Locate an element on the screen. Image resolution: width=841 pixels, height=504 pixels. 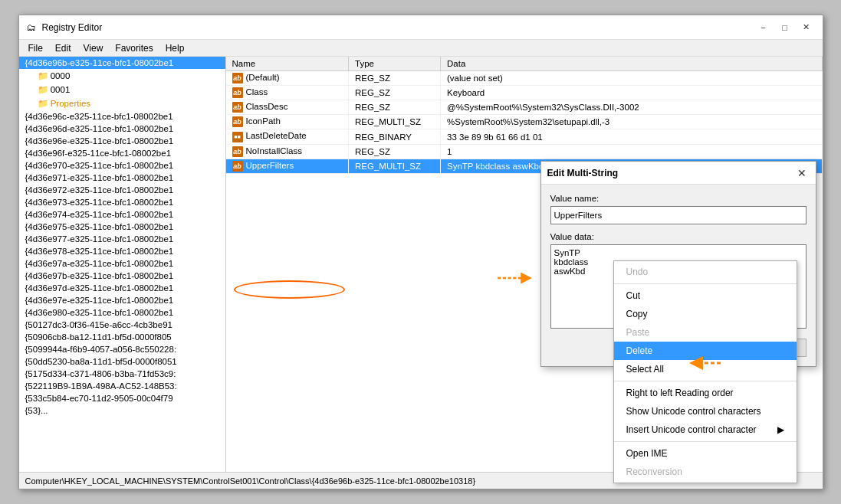
reg-name: abClassDesc is located at coordinates (287, 107).